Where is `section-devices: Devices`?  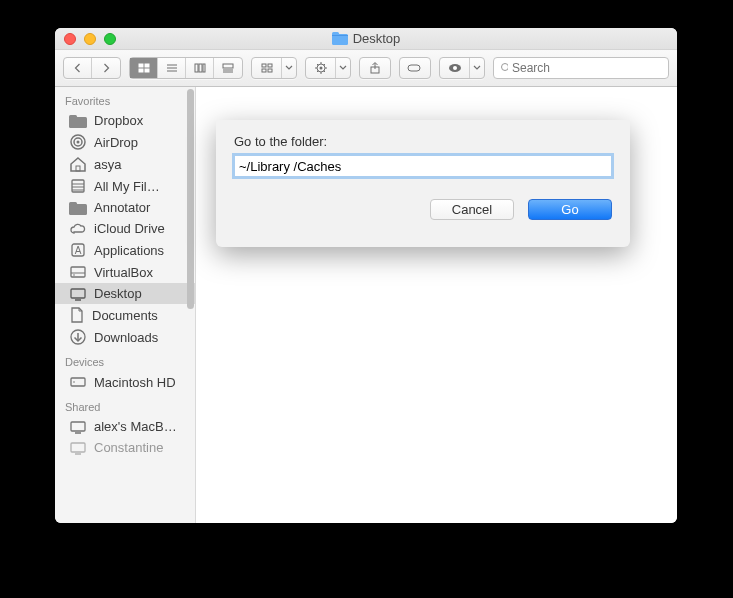
section-devices: Devices is located at coordinates (125, 360).